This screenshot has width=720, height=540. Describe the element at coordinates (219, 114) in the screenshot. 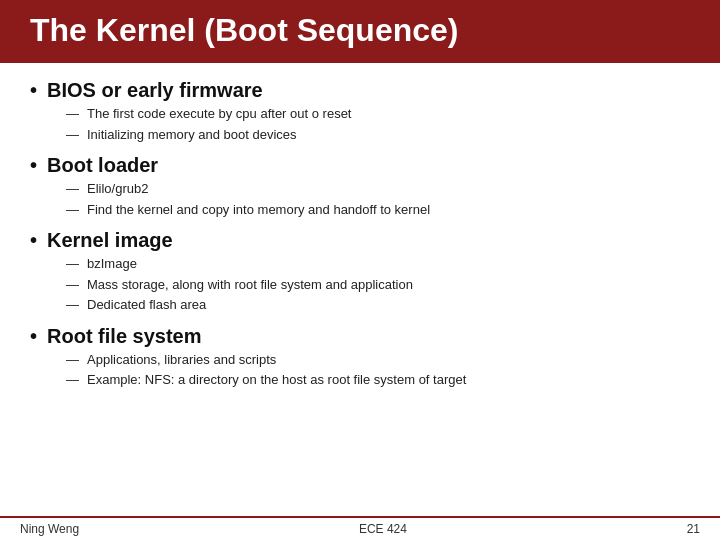

I see `sub-bullet-text: The first code execute by cpu after out …` at that location.